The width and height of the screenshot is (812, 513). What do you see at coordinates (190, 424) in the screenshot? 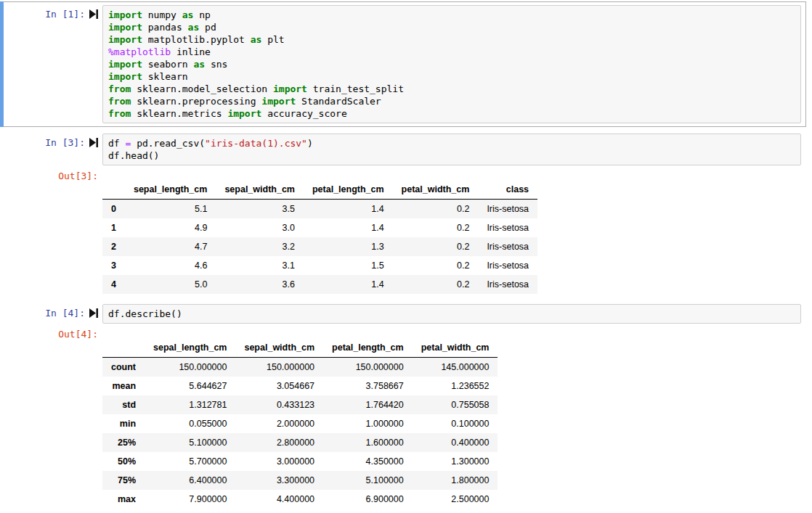
I see `table-cell: 0.055000` at bounding box center [190, 424].